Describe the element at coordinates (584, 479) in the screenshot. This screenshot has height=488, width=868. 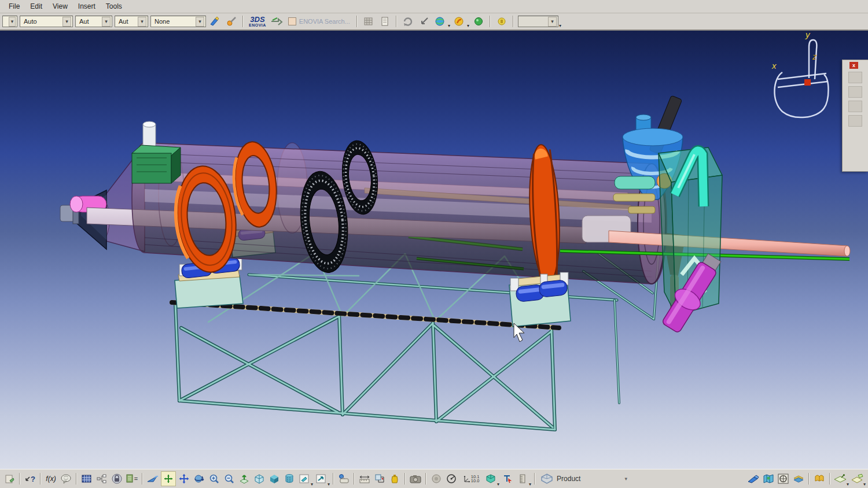
I see `product-selector: Product ▾` at that location.